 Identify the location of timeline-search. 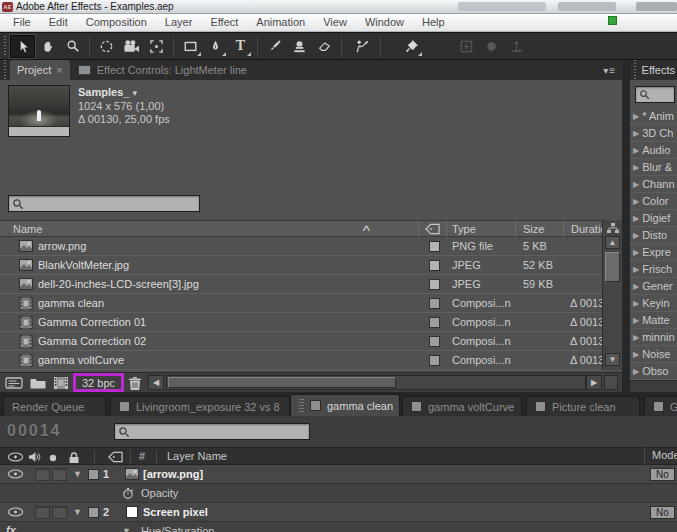
(212, 432).